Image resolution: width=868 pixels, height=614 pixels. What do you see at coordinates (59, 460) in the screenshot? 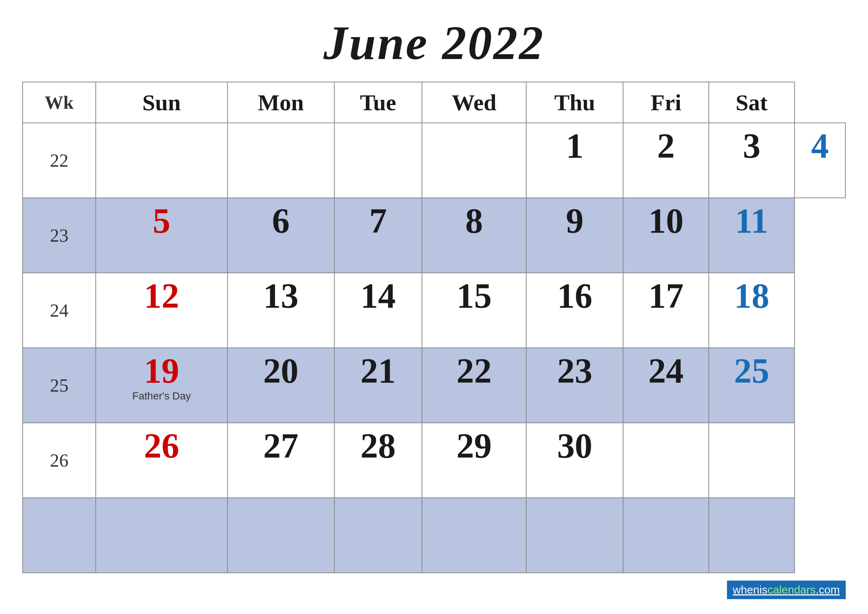
I see `wk-number-26: 26` at bounding box center [59, 460].